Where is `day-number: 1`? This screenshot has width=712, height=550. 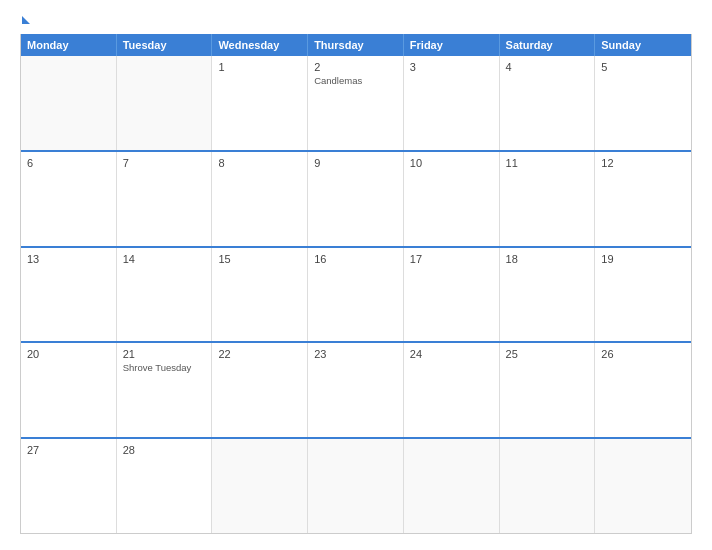 day-number: 1 is located at coordinates (221, 67).